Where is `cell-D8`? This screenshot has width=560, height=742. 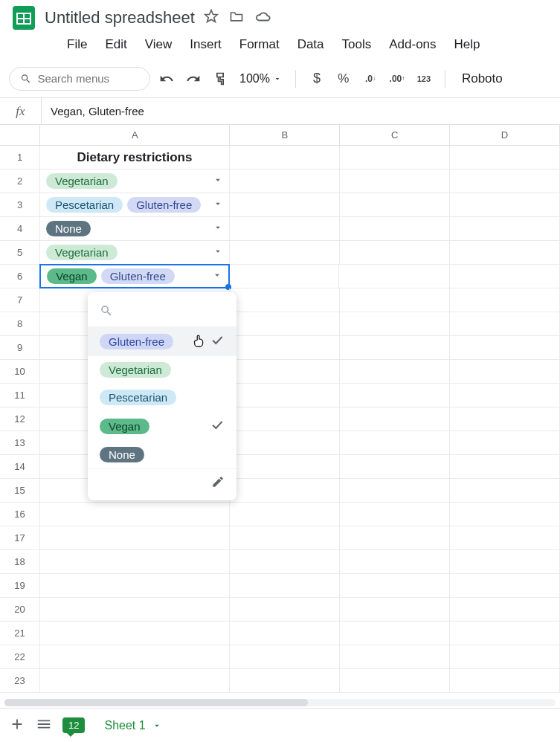 cell-D8 is located at coordinates (505, 324).